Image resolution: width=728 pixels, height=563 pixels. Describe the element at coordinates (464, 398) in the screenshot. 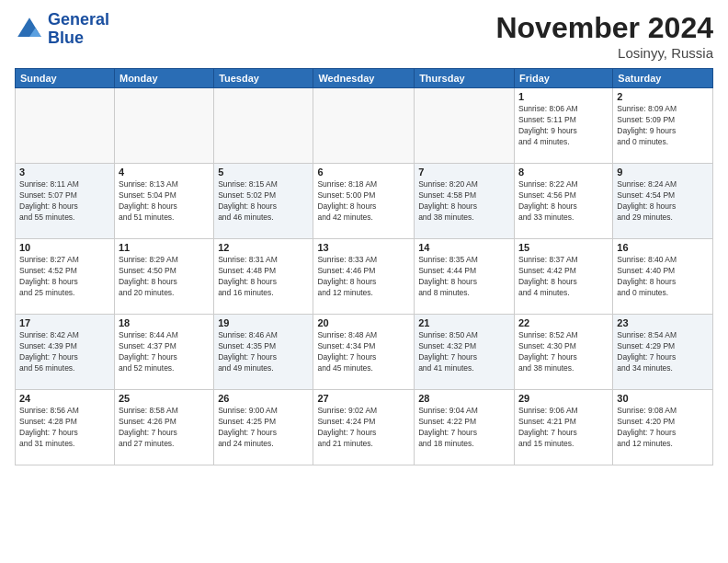

I see `day-number: 28` at that location.